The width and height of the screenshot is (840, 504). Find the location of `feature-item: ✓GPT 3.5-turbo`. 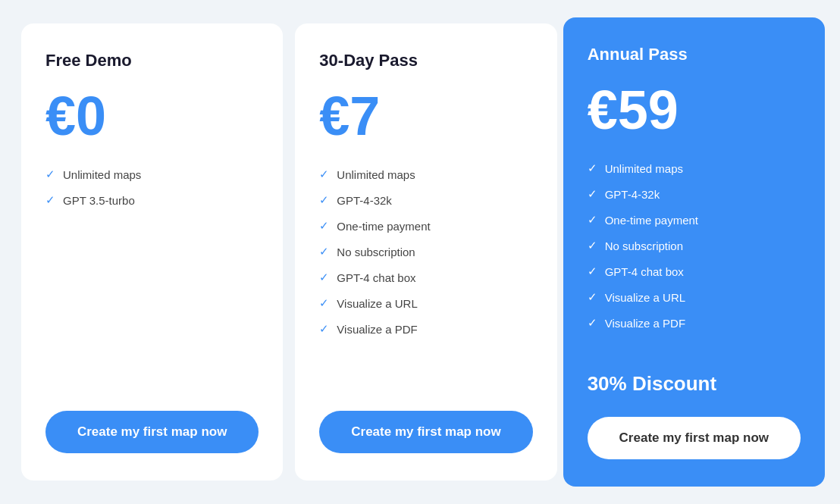

feature-item: ✓GPT 3.5-turbo is located at coordinates (152, 200).